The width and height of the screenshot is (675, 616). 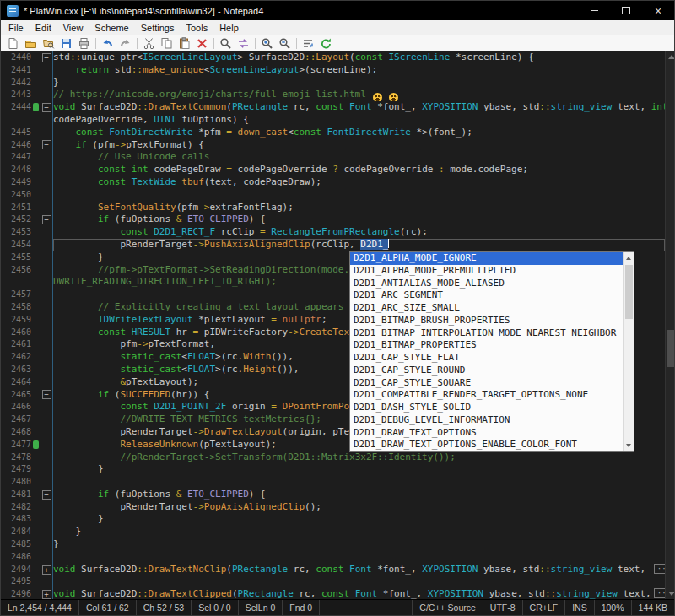 I want to click on replace-button, so click(x=243, y=44).